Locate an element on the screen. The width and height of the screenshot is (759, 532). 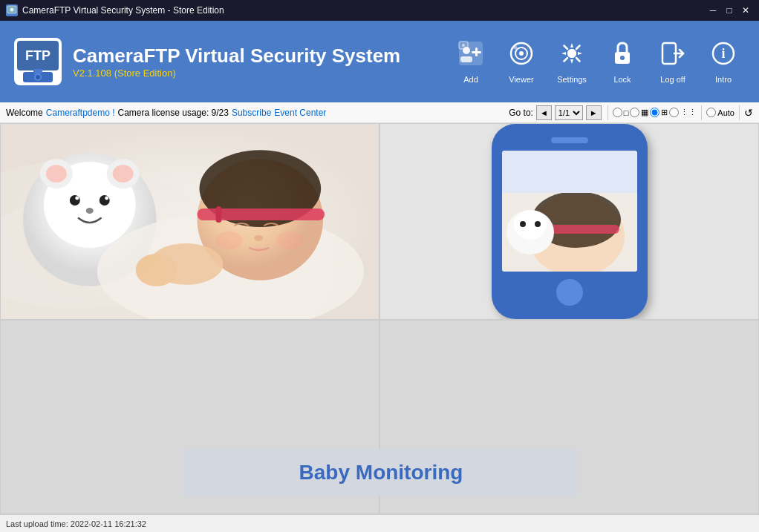
app-icon is located at coordinates (12, 10).